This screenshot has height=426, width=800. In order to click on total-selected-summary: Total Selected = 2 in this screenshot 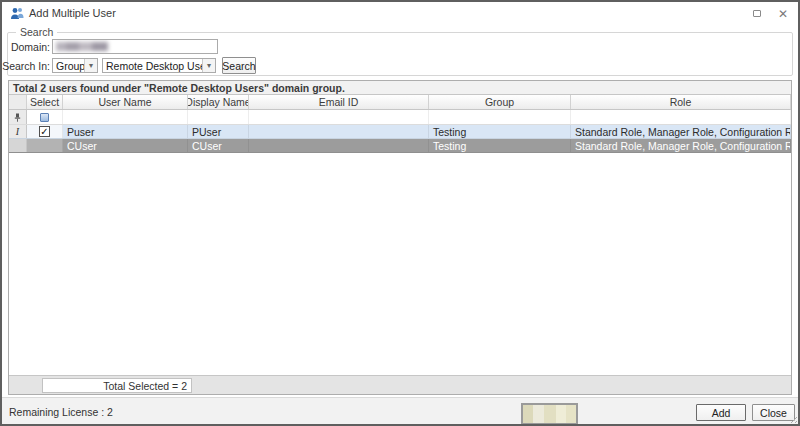, I will do `click(117, 386)`.